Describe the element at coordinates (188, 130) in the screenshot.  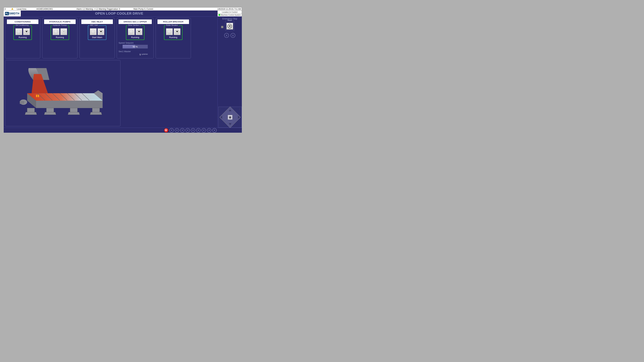
I see `bottom-x-button-4: X` at that location.